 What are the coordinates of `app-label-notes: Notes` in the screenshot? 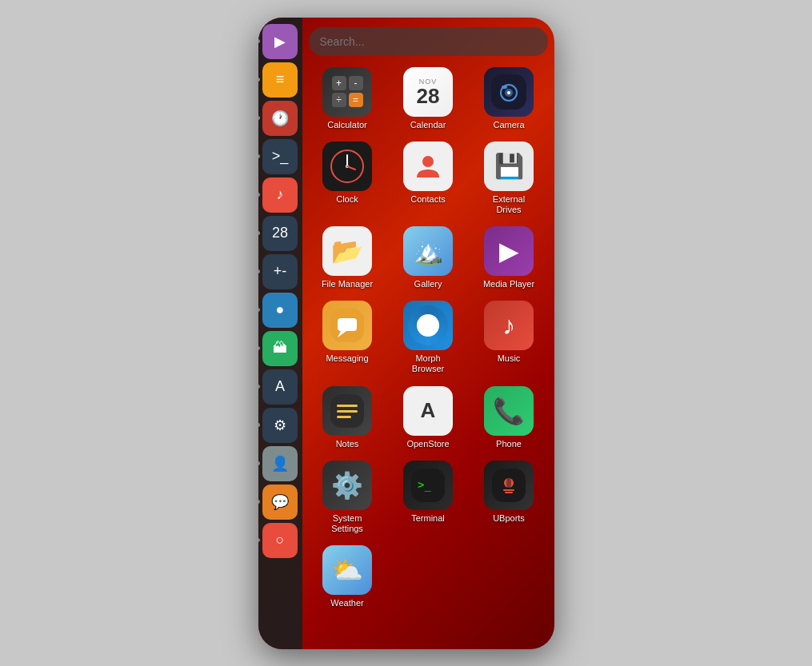 It's located at (347, 445).